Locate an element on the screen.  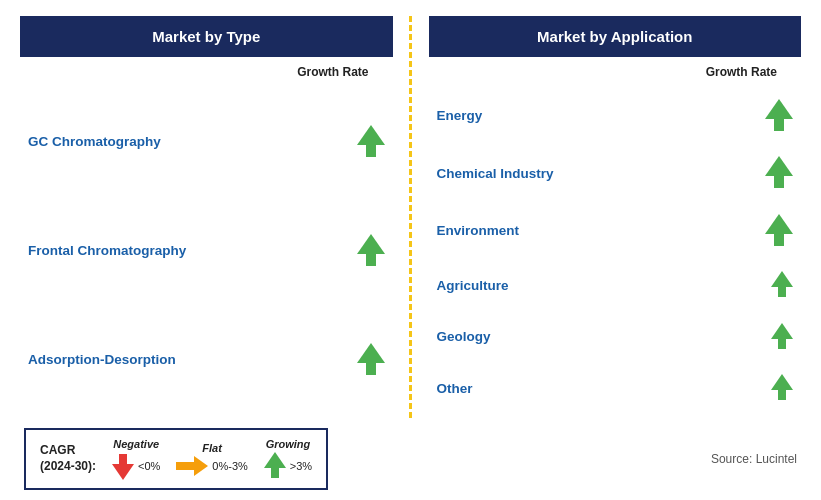
list-item: Chemical Industry is located at coordinates (616, 173).